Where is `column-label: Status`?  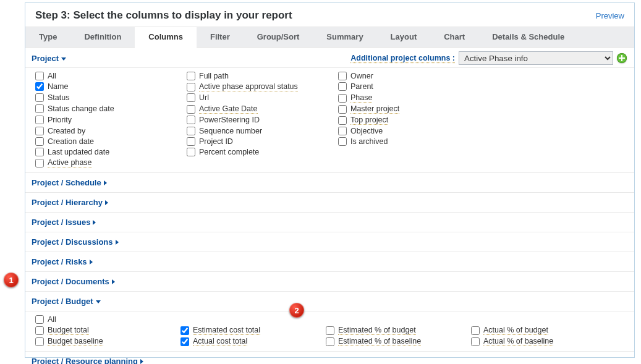
column-label: Status is located at coordinates (58, 98).